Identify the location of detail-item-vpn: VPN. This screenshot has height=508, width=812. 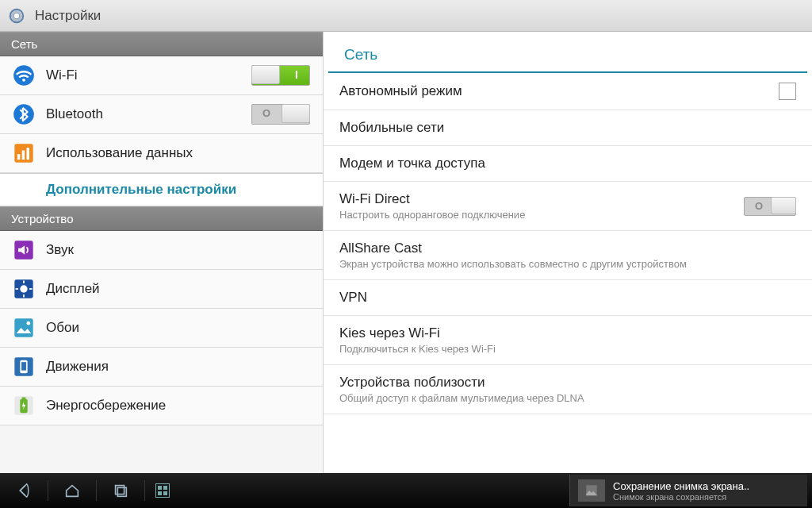
(568, 298).